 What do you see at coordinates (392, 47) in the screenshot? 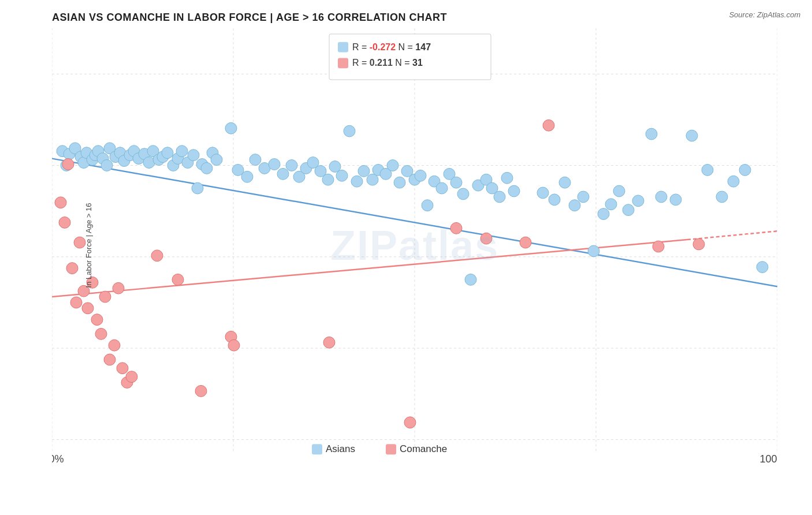
I see `svg-text: R = -0.272 N = 147` at bounding box center [392, 47].